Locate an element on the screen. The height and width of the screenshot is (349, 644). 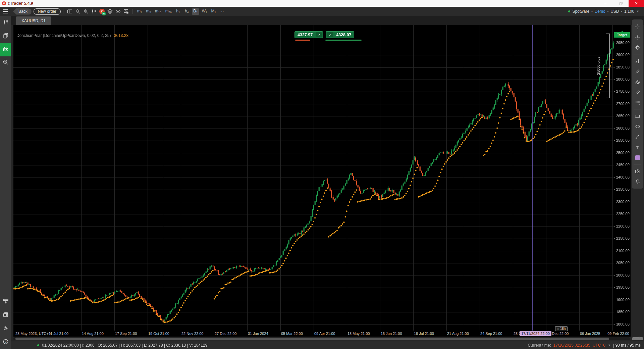
drawing-toolbar: FT is located at coordinates (638, 104).